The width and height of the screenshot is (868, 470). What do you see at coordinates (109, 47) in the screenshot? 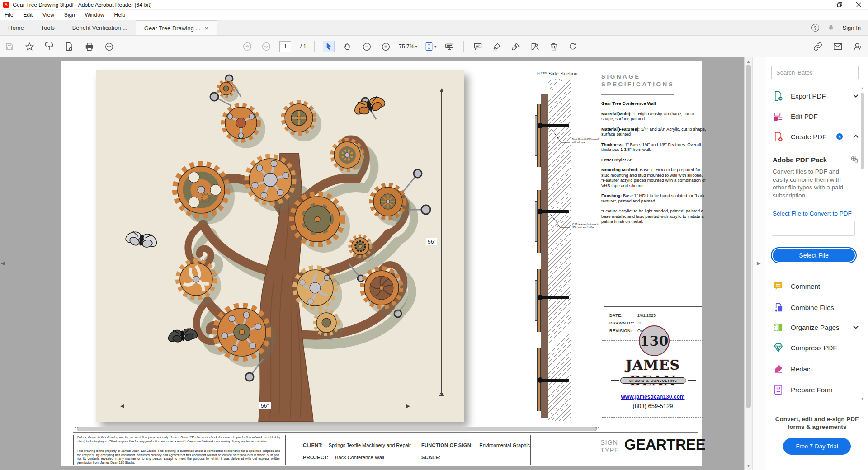
I see `more-tools-icon` at bounding box center [109, 47].